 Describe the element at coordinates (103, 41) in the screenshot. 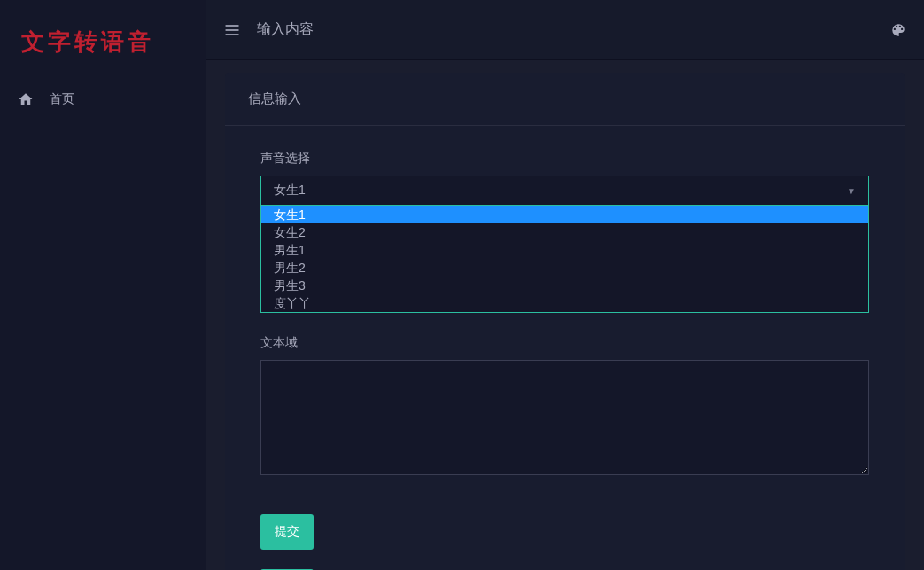

I see `app-logo: 文字转语音` at that location.